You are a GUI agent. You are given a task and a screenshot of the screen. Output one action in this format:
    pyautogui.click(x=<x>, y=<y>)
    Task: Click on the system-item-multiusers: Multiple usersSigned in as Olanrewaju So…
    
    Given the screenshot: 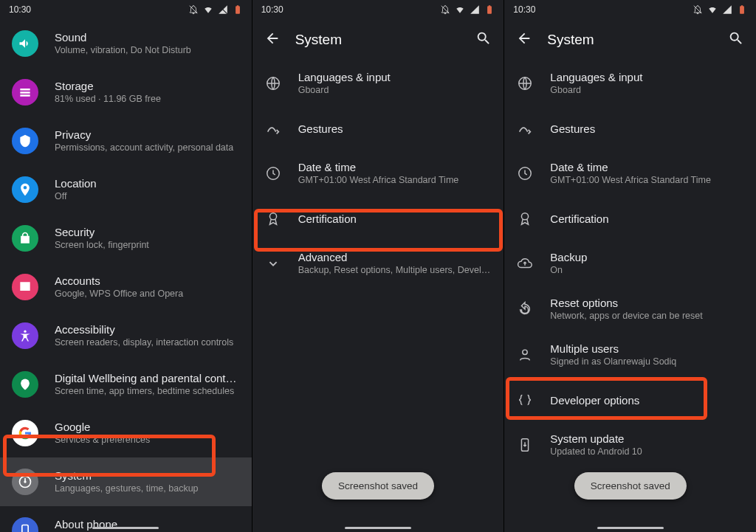 What is the action you would take?
    pyautogui.click(x=630, y=355)
    